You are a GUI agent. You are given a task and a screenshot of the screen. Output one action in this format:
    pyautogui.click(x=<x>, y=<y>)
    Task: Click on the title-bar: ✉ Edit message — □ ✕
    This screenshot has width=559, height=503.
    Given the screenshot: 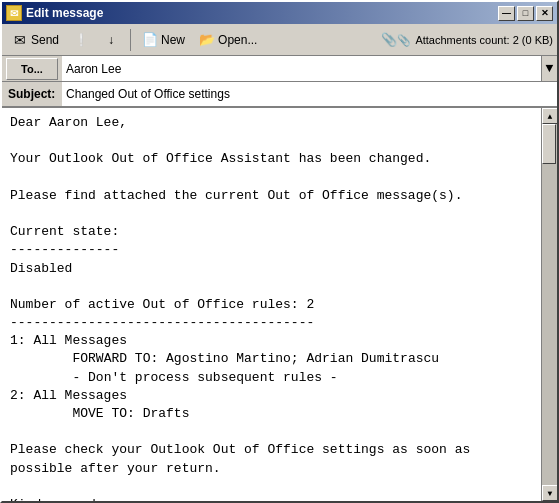 What is the action you would take?
    pyautogui.click(x=280, y=13)
    